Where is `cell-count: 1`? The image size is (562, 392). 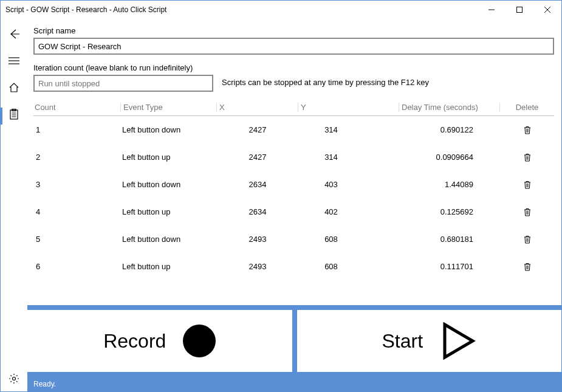
cell-count: 1 is located at coordinates (77, 130).